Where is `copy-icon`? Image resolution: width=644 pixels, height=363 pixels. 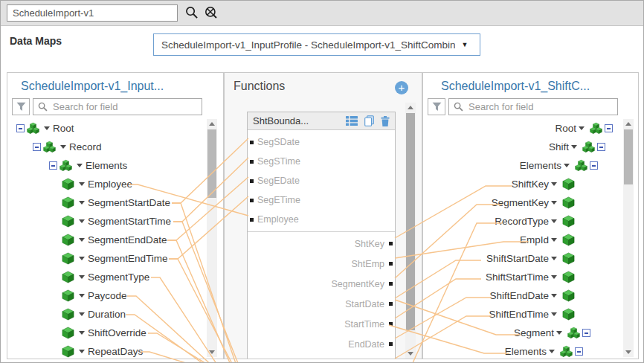 copy-icon is located at coordinates (369, 121).